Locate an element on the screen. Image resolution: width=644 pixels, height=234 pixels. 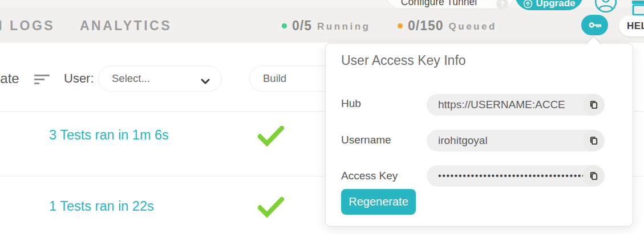
queued-status: 0/150 Queued is located at coordinates (447, 26).